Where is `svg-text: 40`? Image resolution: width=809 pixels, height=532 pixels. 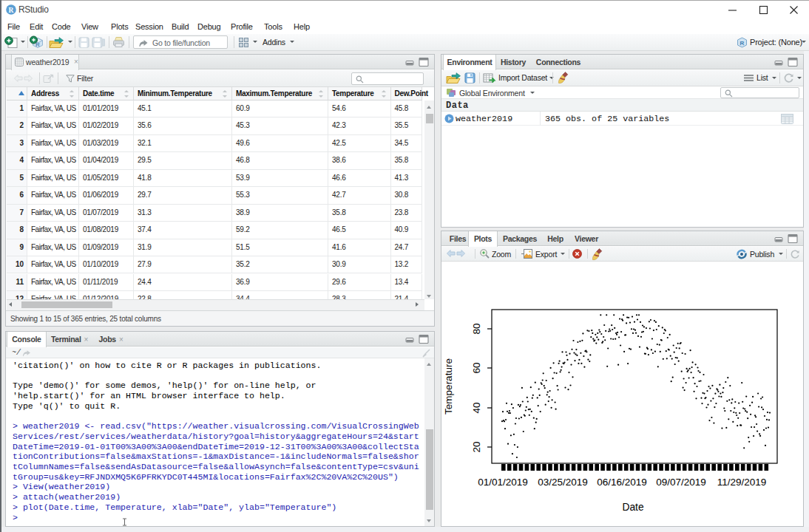
svg-text: 40 is located at coordinates (476, 408).